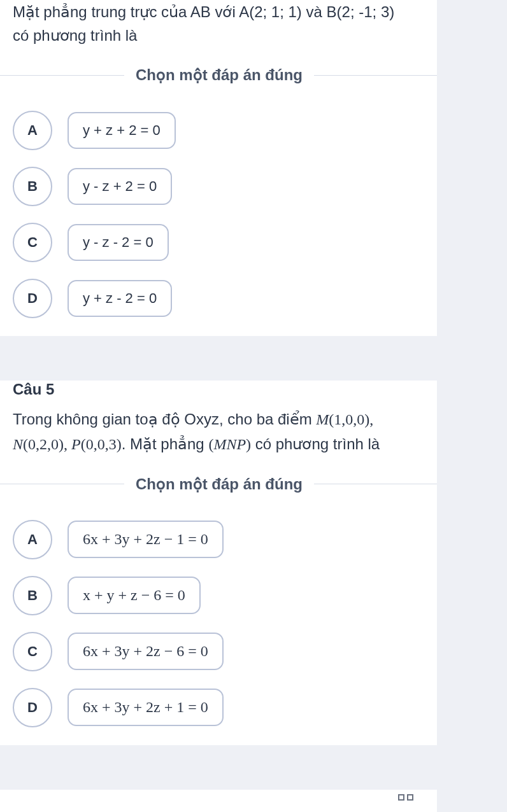 This screenshot has width=507, height=812. What do you see at coordinates (145, 652) in the screenshot?
I see `option-label: 6x + 3y + 2z − 6 = 0` at bounding box center [145, 652].